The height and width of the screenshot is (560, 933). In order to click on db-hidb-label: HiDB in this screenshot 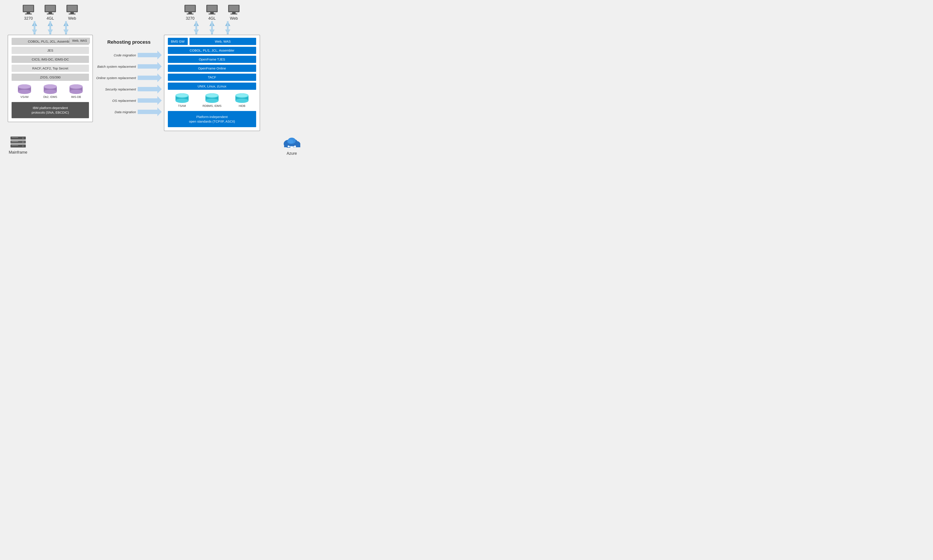, I will do `click(242, 106)`.